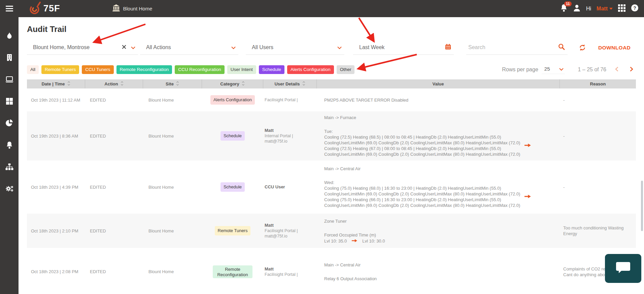 This screenshot has width=644, height=294. What do you see at coordinates (44, 9) in the screenshot?
I see `brand-logo: 75F` at bounding box center [44, 9].